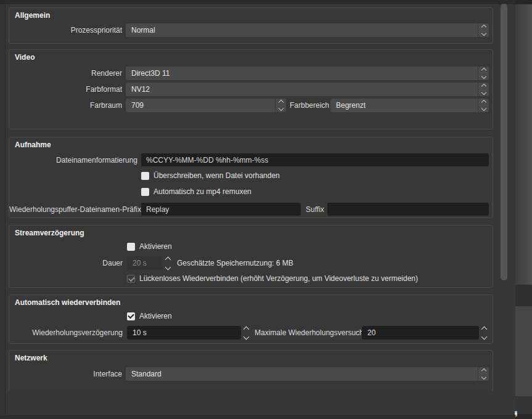 The width and height of the screenshot is (532, 419). Describe the element at coordinates (307, 73) in the screenshot. I see `renderer-select: Direct3D 11` at that location.